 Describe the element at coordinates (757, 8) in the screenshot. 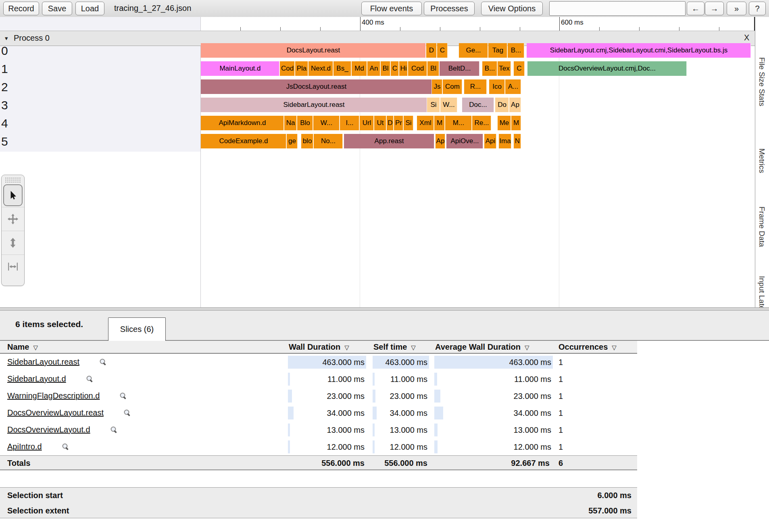

I see `help-button: ?` at that location.